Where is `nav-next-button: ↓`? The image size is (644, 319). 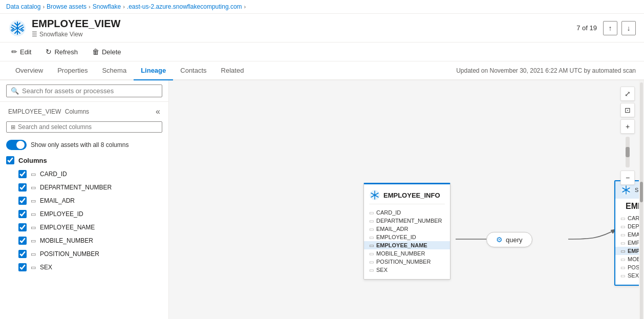
nav-next-button: ↓ is located at coordinates (629, 28).